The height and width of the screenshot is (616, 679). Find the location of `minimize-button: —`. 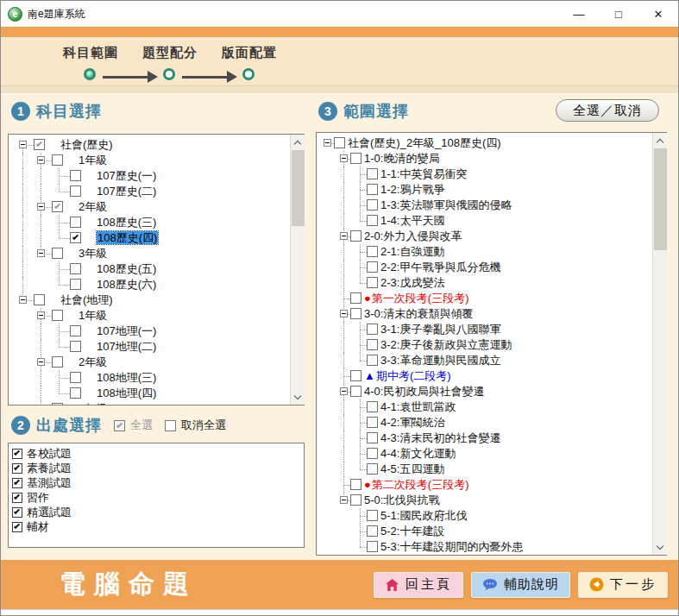

minimize-button: — is located at coordinates (579, 14).